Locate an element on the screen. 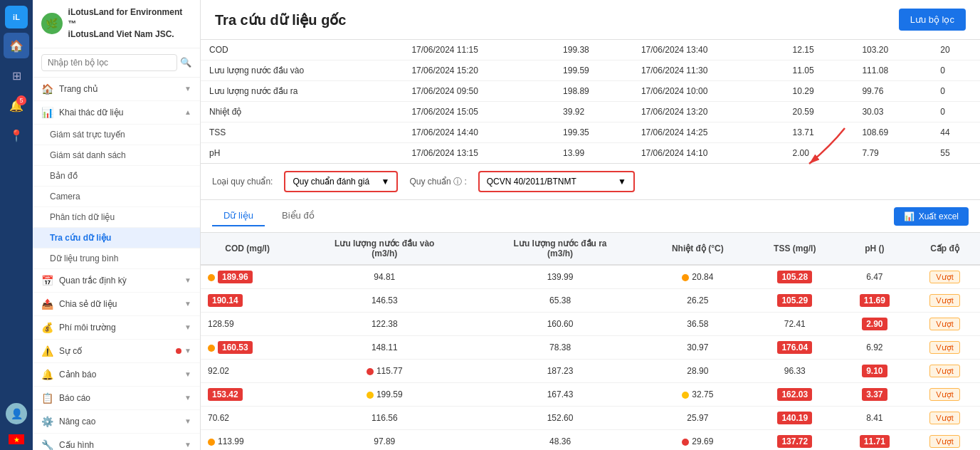 This screenshot has width=980, height=450. quy-chuan-select: QCVN 40/2011/BTNMT ▼ is located at coordinates (557, 182).